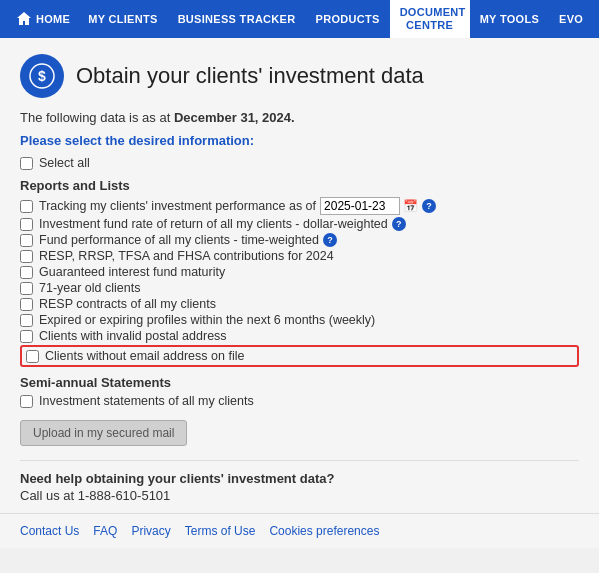 The image size is (599, 573). I want to click on label-invalid-postal: Clients with invalid postal address, so click(133, 336).